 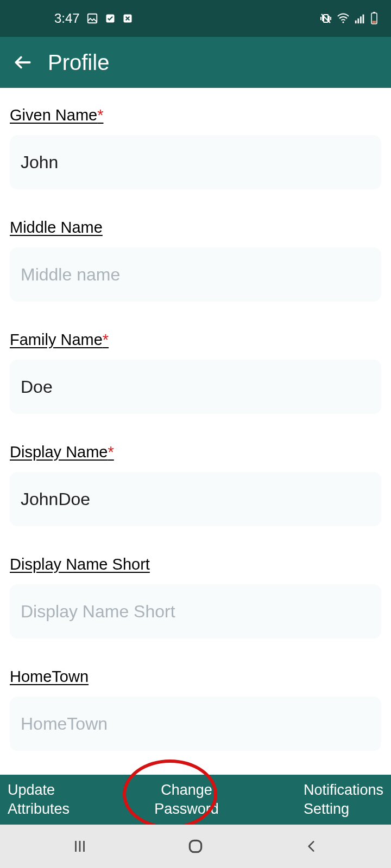 I want to click on signal-icon, so click(x=360, y=18).